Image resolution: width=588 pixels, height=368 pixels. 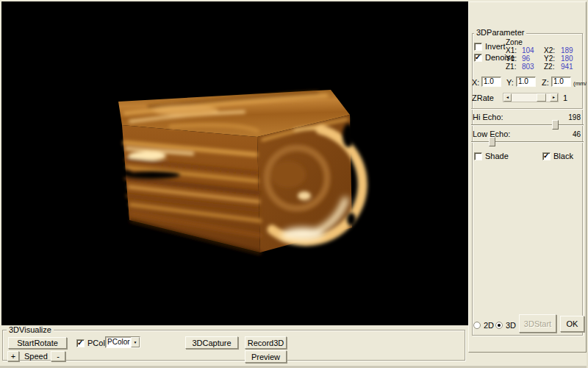 What do you see at coordinates (514, 59) in the screenshot?
I see `zone-y1-label: Y1:` at bounding box center [514, 59].